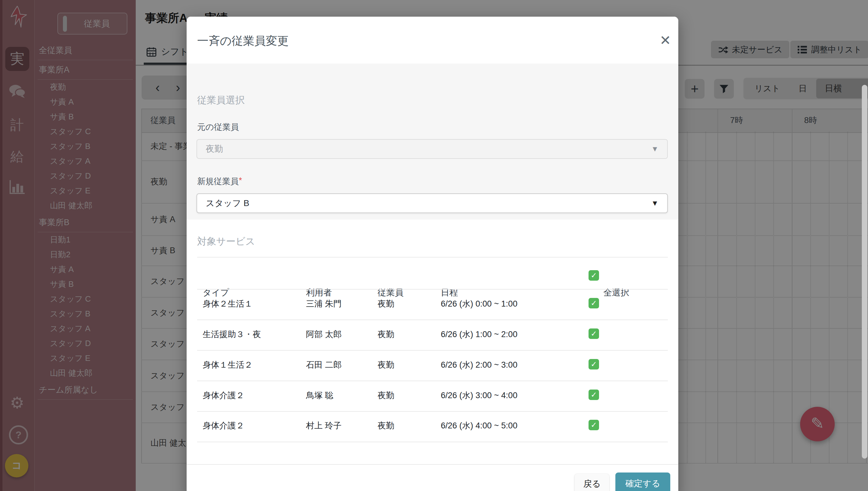 The image size is (868, 491). What do you see at coordinates (592, 482) in the screenshot?
I see `back-button: 戻る` at bounding box center [592, 482].